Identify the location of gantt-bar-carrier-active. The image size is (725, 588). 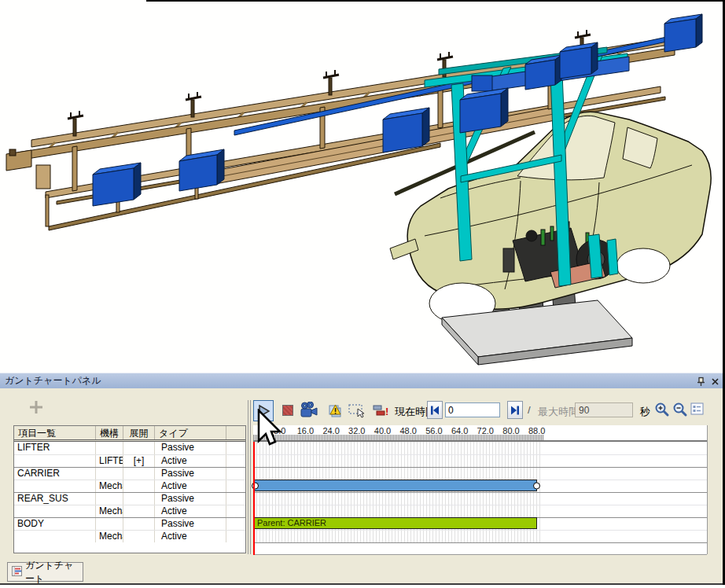
(396, 486).